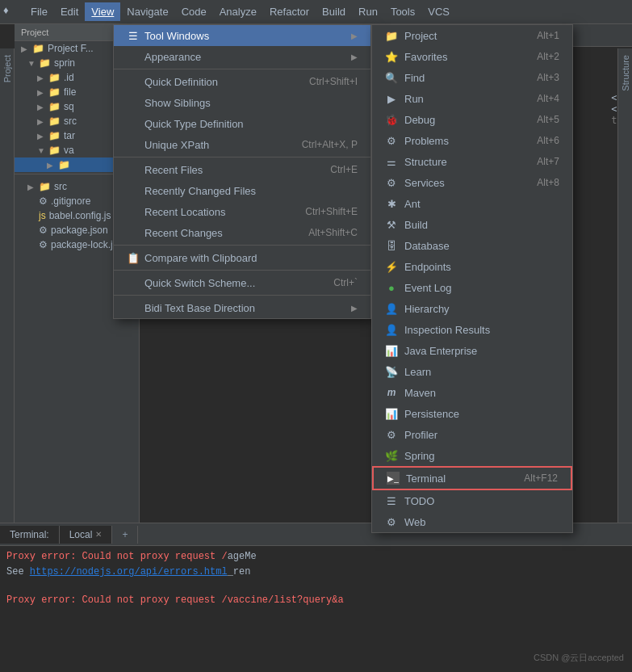 This screenshot has width=632, height=672. What do you see at coordinates (86, 535) in the screenshot?
I see `terminal-tab-local: Local ✕` at bounding box center [86, 535].